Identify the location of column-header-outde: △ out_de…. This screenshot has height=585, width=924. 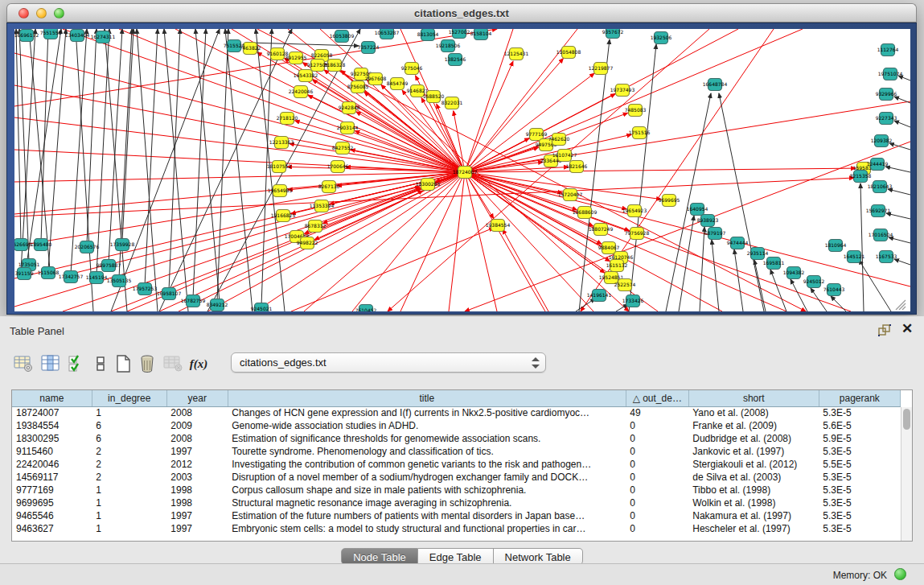
(657, 398).